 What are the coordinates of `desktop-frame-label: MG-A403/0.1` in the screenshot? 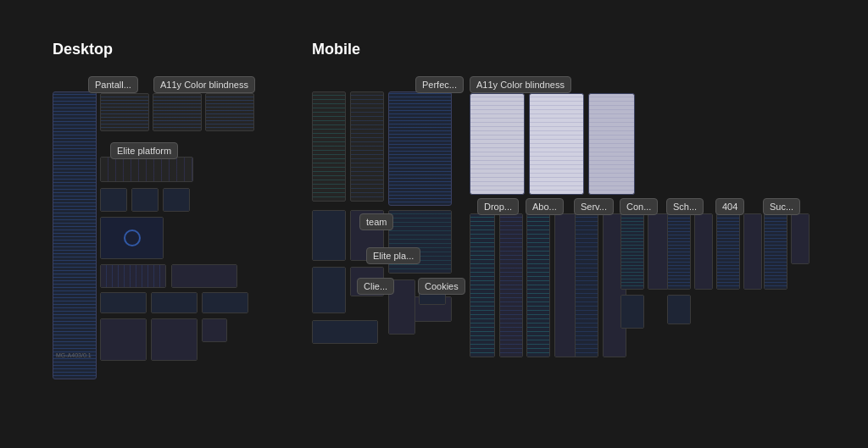 It's located at (74, 356).